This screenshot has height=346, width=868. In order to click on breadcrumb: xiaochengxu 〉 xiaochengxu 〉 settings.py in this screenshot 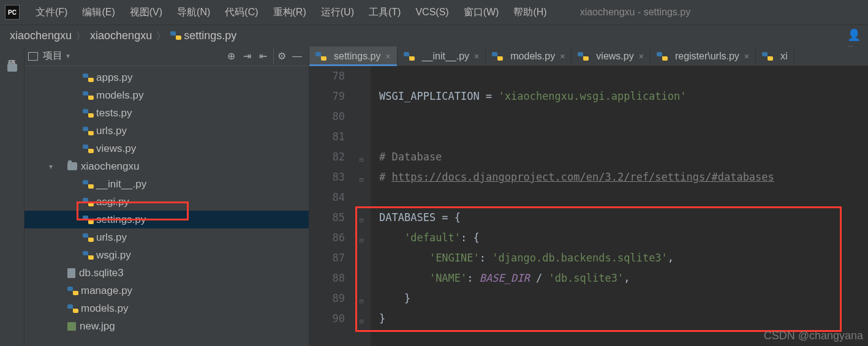, I will do `click(434, 36)`.